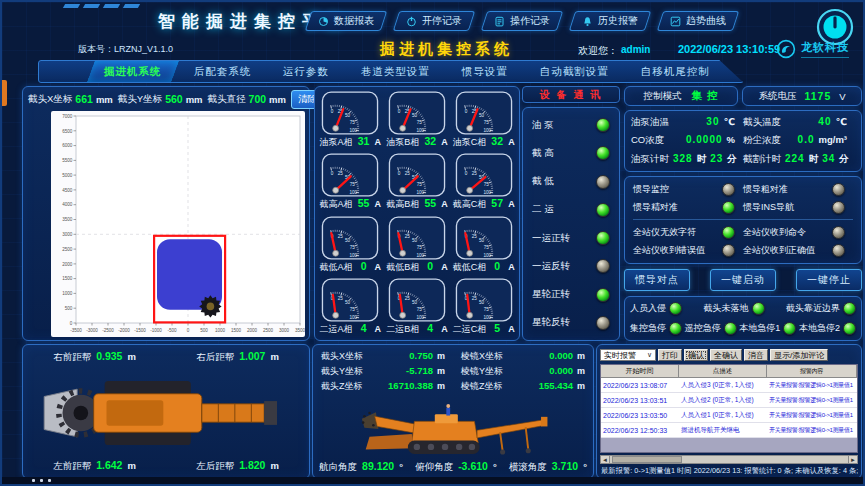 This screenshot has height=486, width=865. What do you see at coordinates (351, 142) in the screenshot?
I see `gauge-caption: 油泵A相31A` at bounding box center [351, 142].